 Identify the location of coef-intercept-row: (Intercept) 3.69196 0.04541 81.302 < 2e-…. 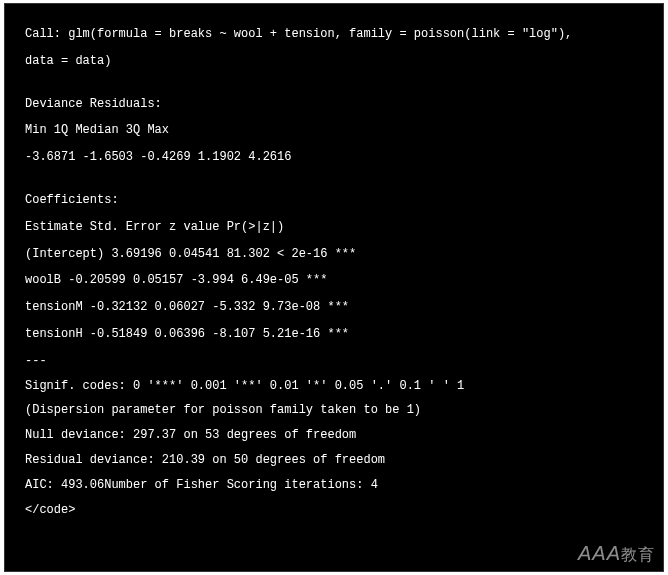
(334, 254).